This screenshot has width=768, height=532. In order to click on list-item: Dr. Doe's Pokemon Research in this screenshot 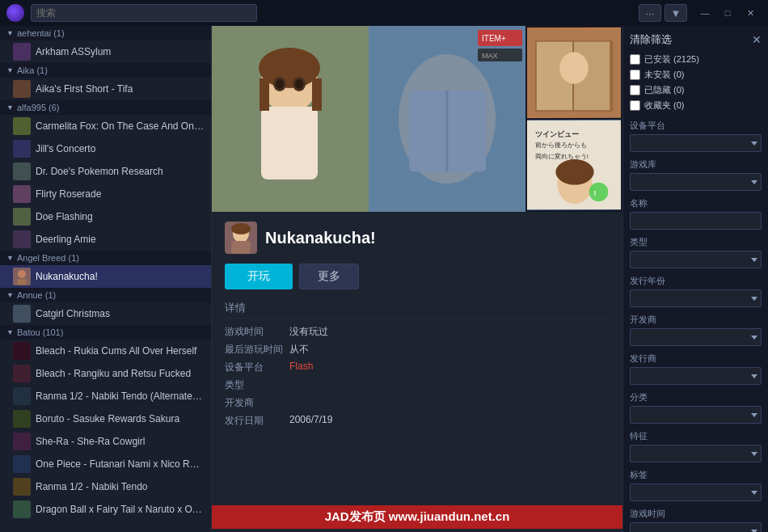, I will do `click(105, 171)`.